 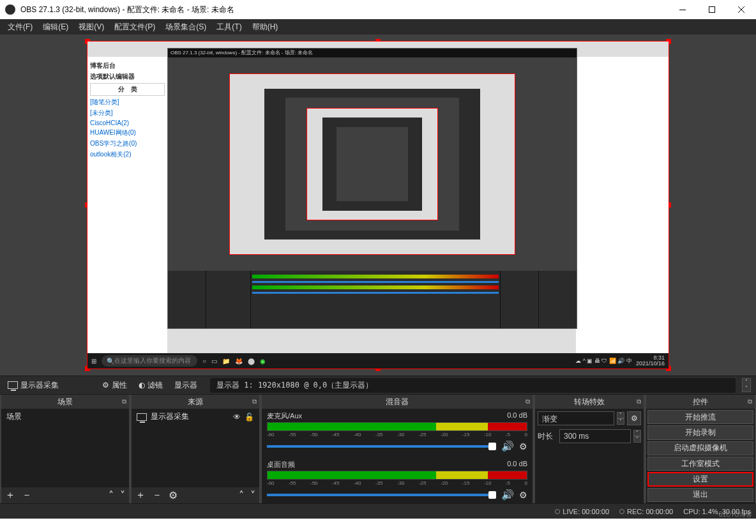 I want to click on vu-scale: -60-55-50-45-40-35-30-25-20-15-10-50, so click(x=397, y=434).